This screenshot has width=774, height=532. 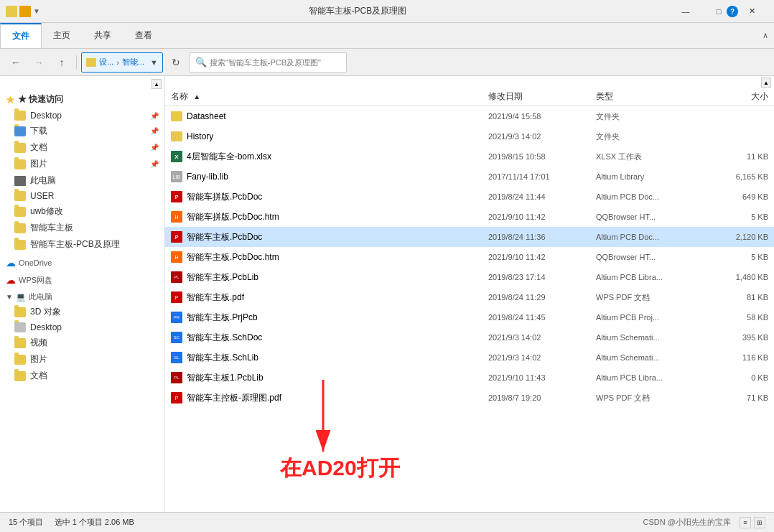 What do you see at coordinates (82, 164) in the screenshot?
I see `sidebar-item-pictures: 图片 📌` at bounding box center [82, 164].